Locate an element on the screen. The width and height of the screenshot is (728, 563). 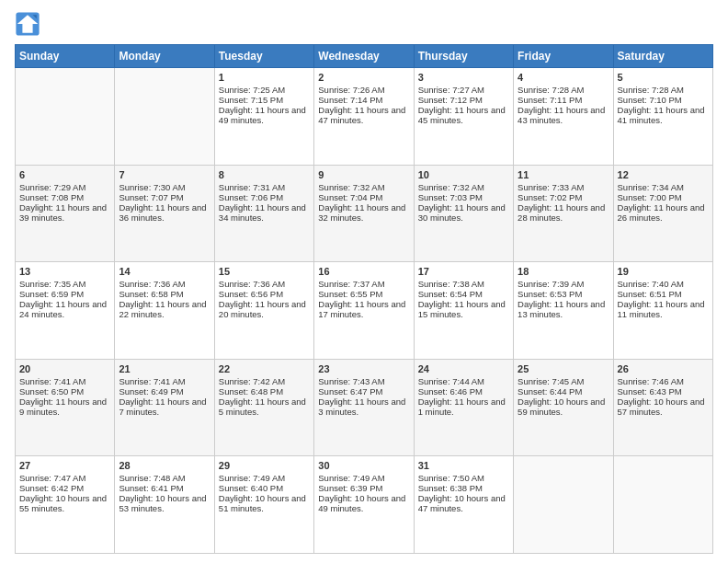
day-info: Sunrise: 7:47 AM is located at coordinates (64, 478).